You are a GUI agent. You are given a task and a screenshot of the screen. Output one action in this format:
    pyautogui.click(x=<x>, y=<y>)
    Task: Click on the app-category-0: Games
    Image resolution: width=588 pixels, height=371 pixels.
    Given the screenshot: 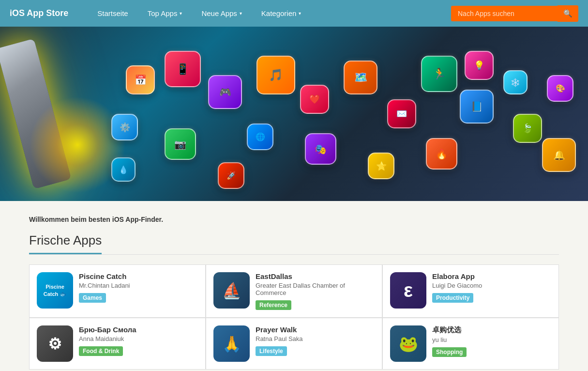 What is the action you would take?
    pyautogui.click(x=92, y=298)
    